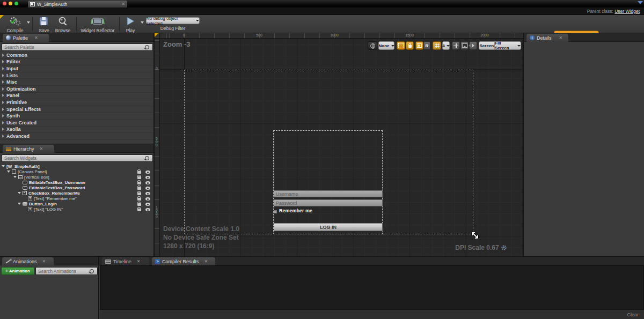  Describe the element at coordinates (427, 46) in the screenshot. I see `rulers-toggle: R` at that location.